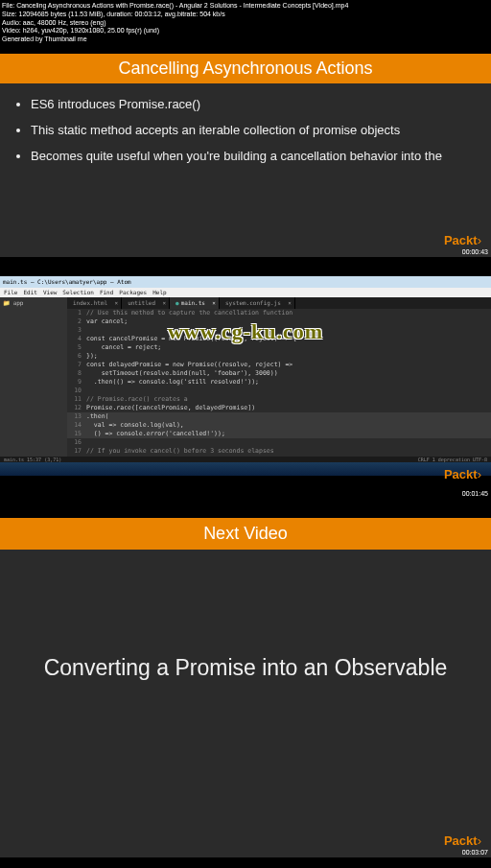  What do you see at coordinates (77, 322) in the screenshot?
I see `line-number: 2` at bounding box center [77, 322].